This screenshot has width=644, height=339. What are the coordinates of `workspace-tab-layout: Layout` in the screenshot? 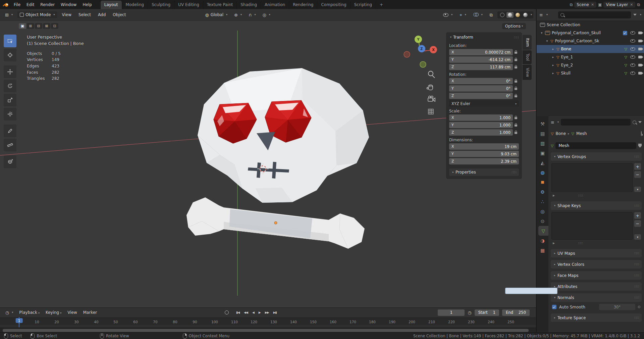 It's located at (111, 5).